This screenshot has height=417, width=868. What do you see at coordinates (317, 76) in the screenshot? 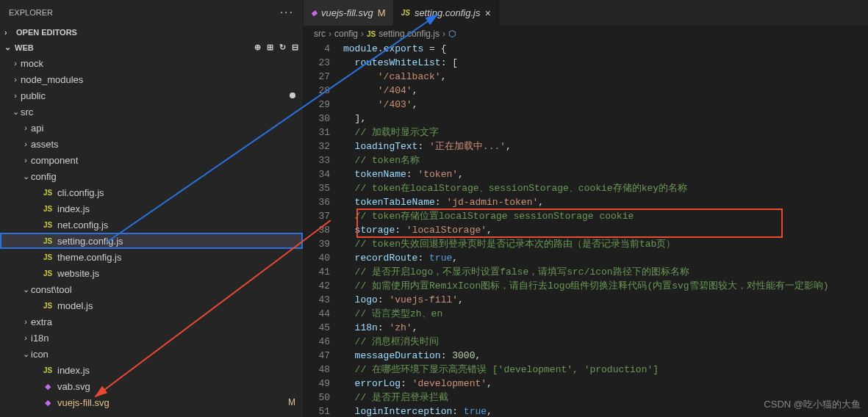
I see `line-number: 27` at bounding box center [317, 76].